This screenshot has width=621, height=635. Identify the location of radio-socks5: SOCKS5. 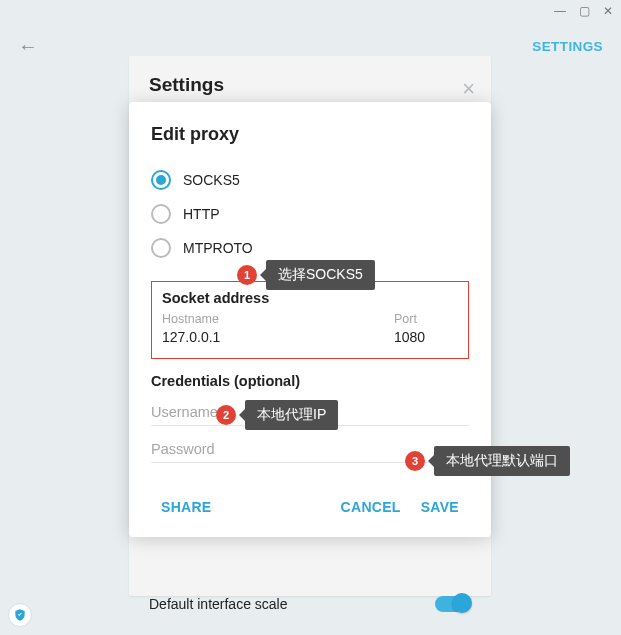
(310, 180).